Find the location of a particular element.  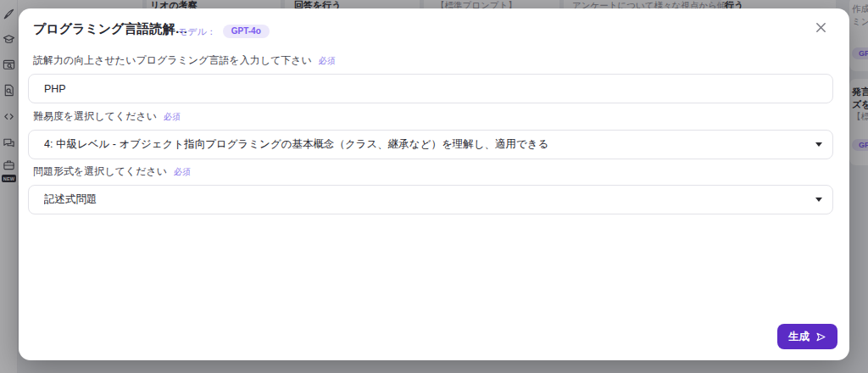

difficulty-select-value: 4: 中級レベル - オブジェクト指向プログラミングの基本概念（クラス、継承など… is located at coordinates (426, 144).